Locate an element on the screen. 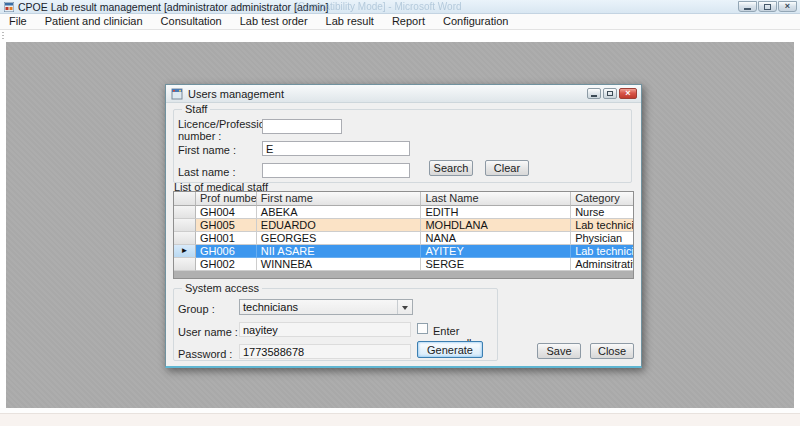 The image size is (800, 426). cell-category: Adminsitrative is located at coordinates (602, 264).